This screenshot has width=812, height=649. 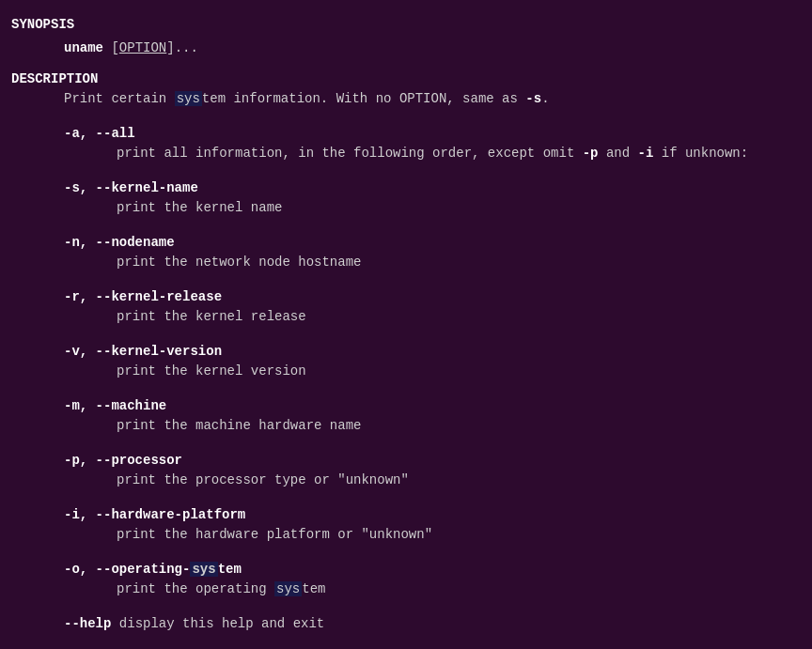 What do you see at coordinates (432, 242) in the screenshot?
I see `option-nodename-flags: -n, --nodename` at bounding box center [432, 242].